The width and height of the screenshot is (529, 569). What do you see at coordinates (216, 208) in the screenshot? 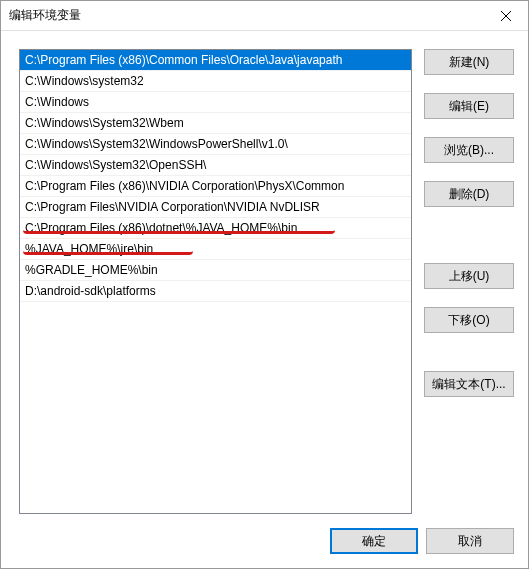
I see `list-item: C:\Program Files\NVIDIA Corporation\NVID…` at bounding box center [216, 208].